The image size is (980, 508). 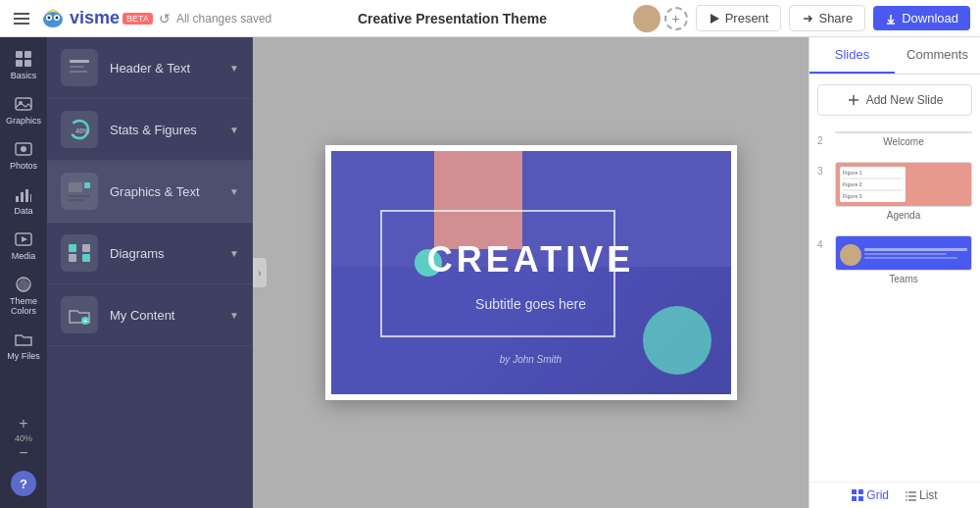 I want to click on basics-icon, so click(x=24, y=59).